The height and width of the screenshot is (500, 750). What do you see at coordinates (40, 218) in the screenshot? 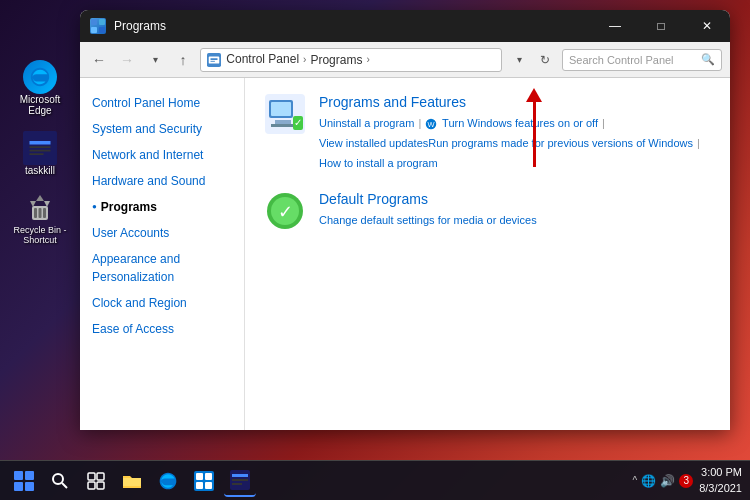
I see `desktop-icon-recycle: Recycle Bin -Shortcut` at bounding box center [40, 218].